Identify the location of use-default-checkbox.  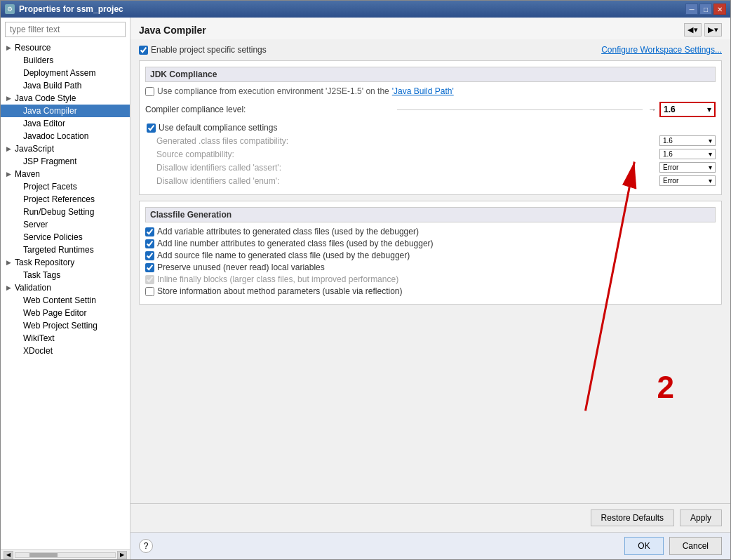
(152, 128).